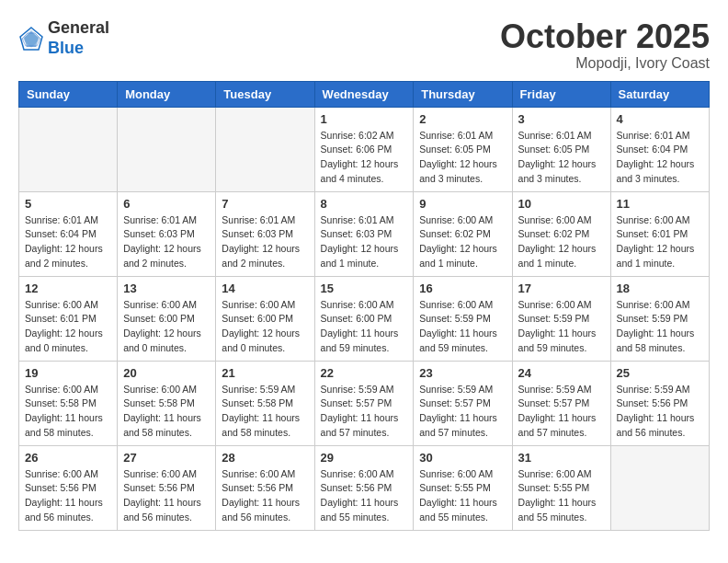  Describe the element at coordinates (562, 458) in the screenshot. I see `day-number: 31` at that location.